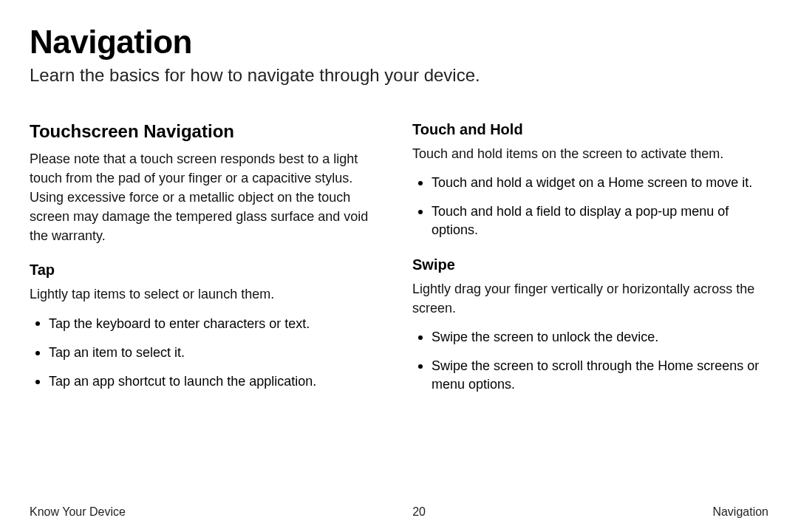  What do you see at coordinates (208, 324) in the screenshot?
I see `list-item: Tap the keyboard to enter characters or …` at bounding box center [208, 324].